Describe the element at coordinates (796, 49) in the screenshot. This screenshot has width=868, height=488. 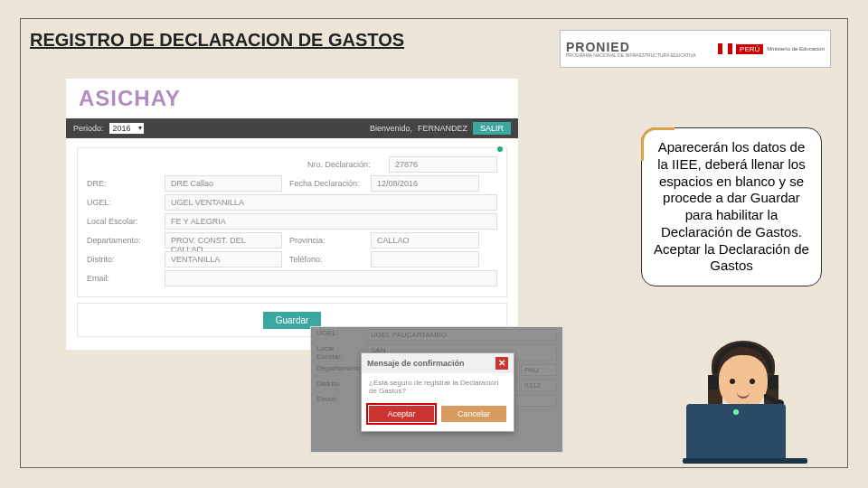
I see `minedu-label: Ministerio de Educación` at that location.